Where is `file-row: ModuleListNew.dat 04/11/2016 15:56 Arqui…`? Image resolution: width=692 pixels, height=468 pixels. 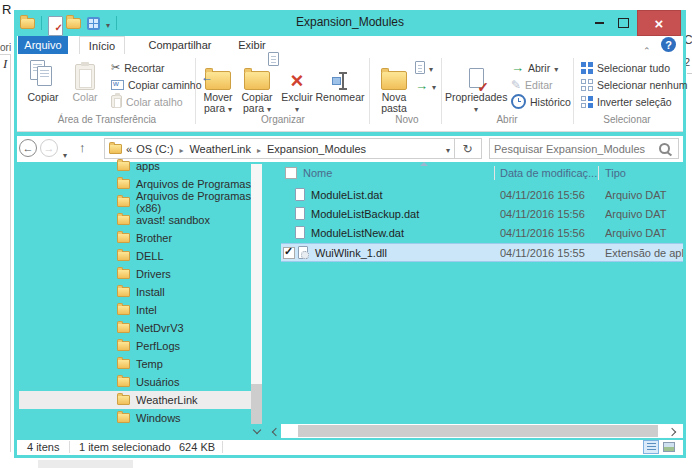
file-row: ModuleListNew.dat 04/11/2016 15:56 Arqui… is located at coordinates (482, 234).